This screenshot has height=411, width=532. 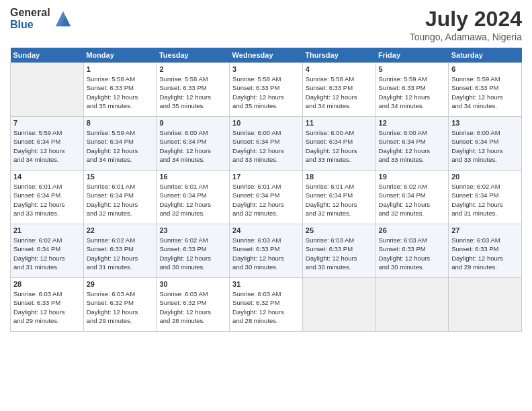 I want to click on calendar-cell: 21Sunrise: 6:02 AM Sunset: 6:34 PM Dayli…, so click(x=47, y=251).